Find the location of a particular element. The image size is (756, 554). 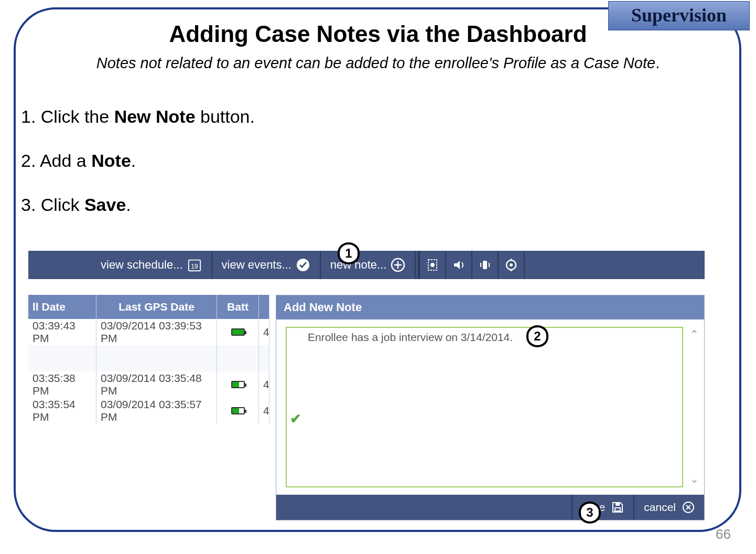

view-events-label: view events... is located at coordinates (257, 265).